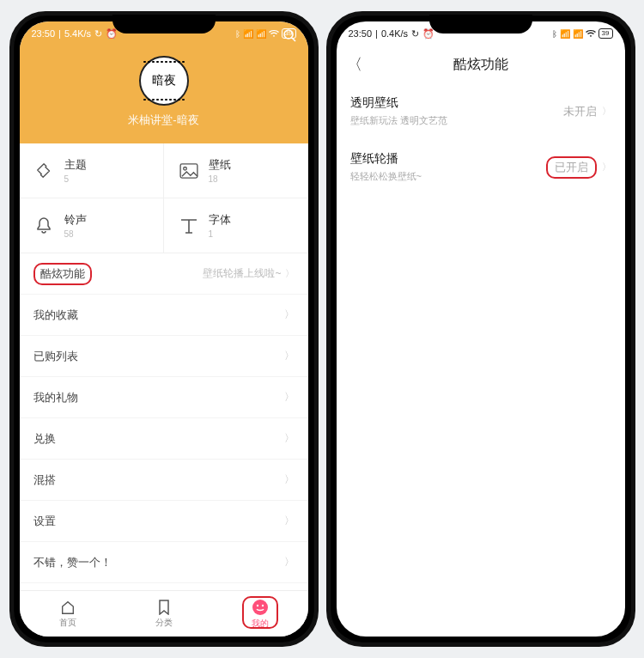 This screenshot has height=658, width=644. What do you see at coordinates (164, 613) in the screenshot?
I see `bottom-nav: 首页 分类 我的` at bounding box center [164, 613].